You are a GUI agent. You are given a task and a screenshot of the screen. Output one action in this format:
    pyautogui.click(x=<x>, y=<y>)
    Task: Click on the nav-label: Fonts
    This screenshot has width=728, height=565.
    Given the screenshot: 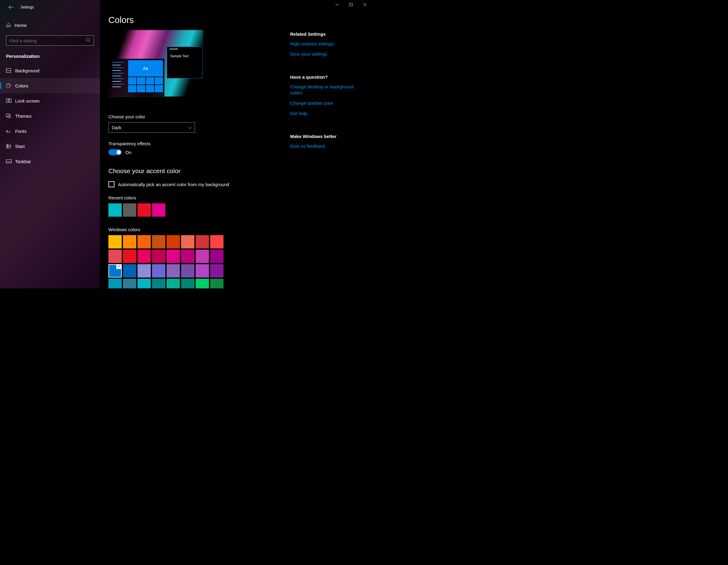 What is the action you would take?
    pyautogui.click(x=21, y=131)
    